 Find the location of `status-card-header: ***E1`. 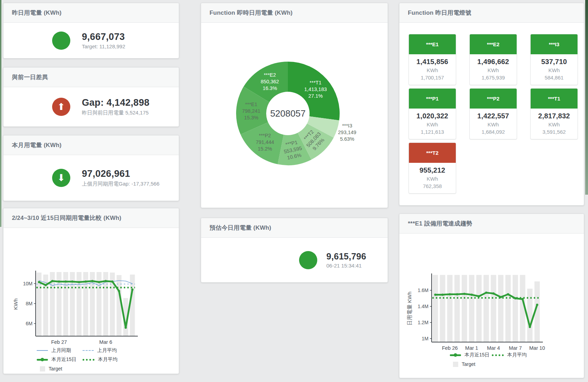

status-card-header: ***E1 is located at coordinates (432, 44).